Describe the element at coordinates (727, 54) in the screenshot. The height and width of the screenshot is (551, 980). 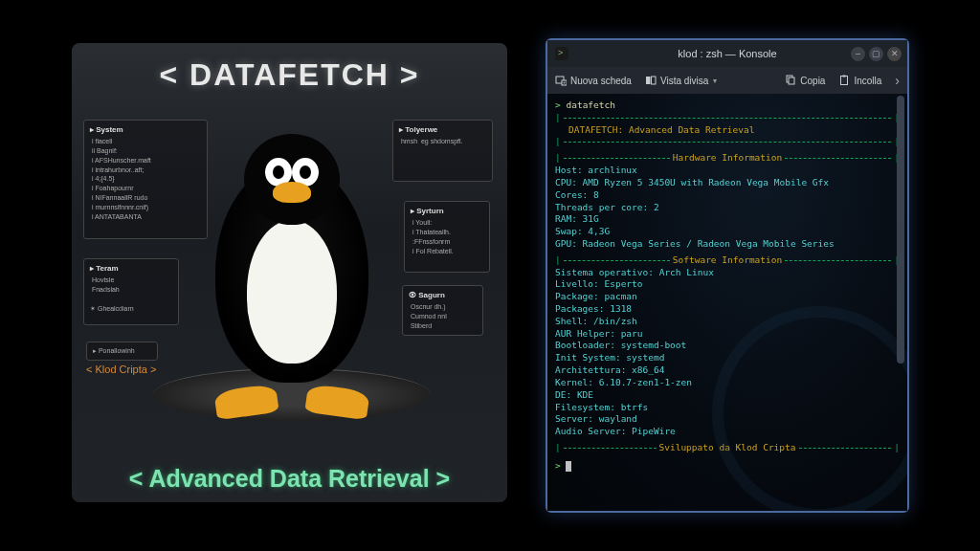
I see `window-title: klod : zsh — Konsole` at that location.